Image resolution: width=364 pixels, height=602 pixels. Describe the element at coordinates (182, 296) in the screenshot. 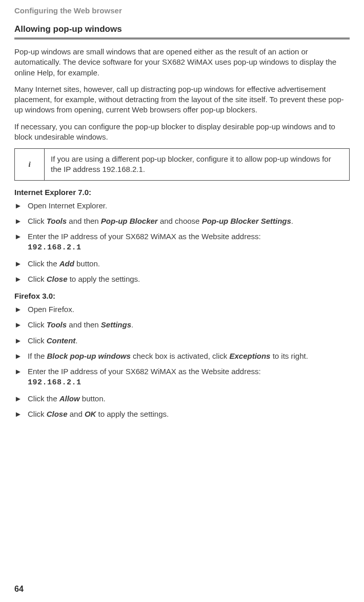

I see `firefox-heading: Firefox 3.0:` at that location.